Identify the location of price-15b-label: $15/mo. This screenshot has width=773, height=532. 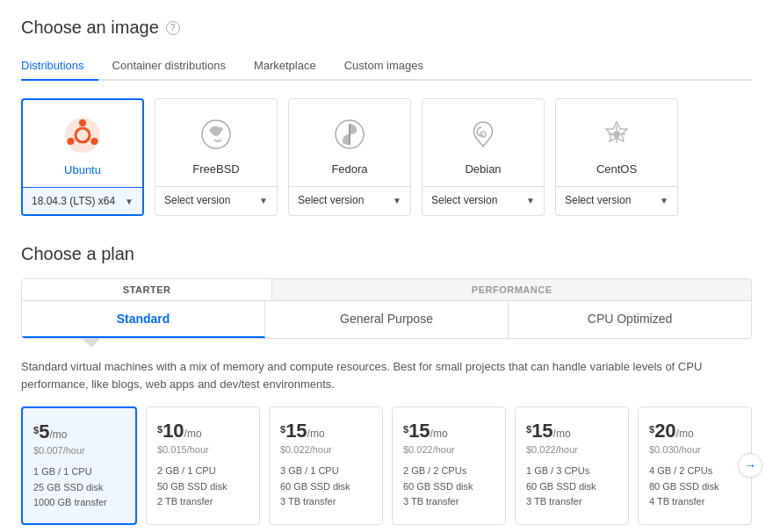
(449, 431).